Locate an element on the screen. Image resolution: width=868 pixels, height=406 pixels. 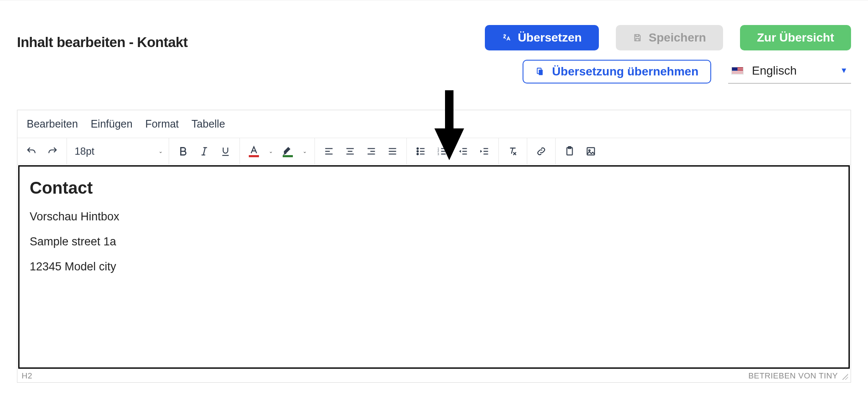
align-right-button is located at coordinates (371, 151).